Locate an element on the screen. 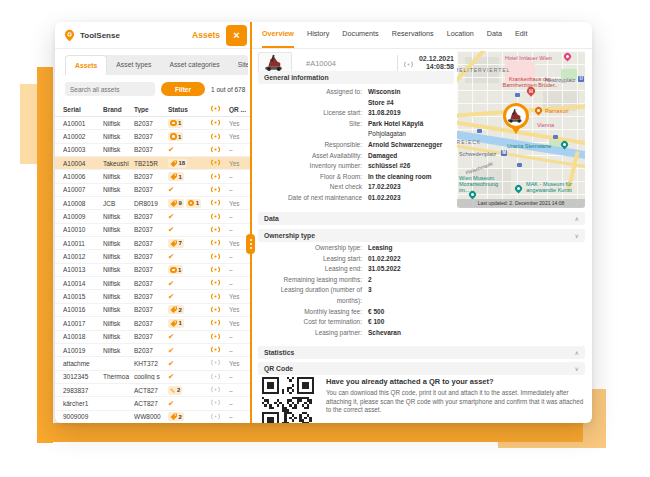 This screenshot has width=650, height=477. metro-icon: M is located at coordinates (504, 153).